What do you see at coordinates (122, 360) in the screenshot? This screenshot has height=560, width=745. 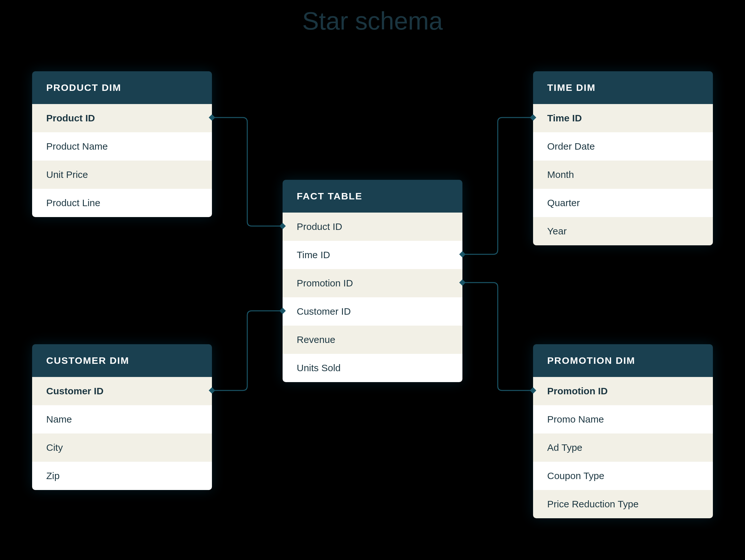 I see `customer-header: CUSTOMER DIM` at bounding box center [122, 360].